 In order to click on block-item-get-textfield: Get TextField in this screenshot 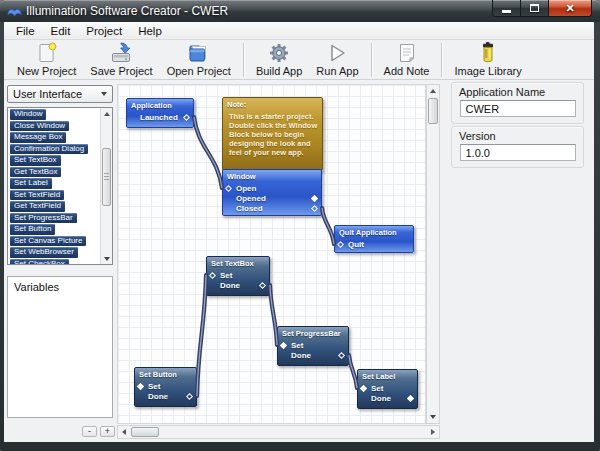, I will do `click(38, 206)`.